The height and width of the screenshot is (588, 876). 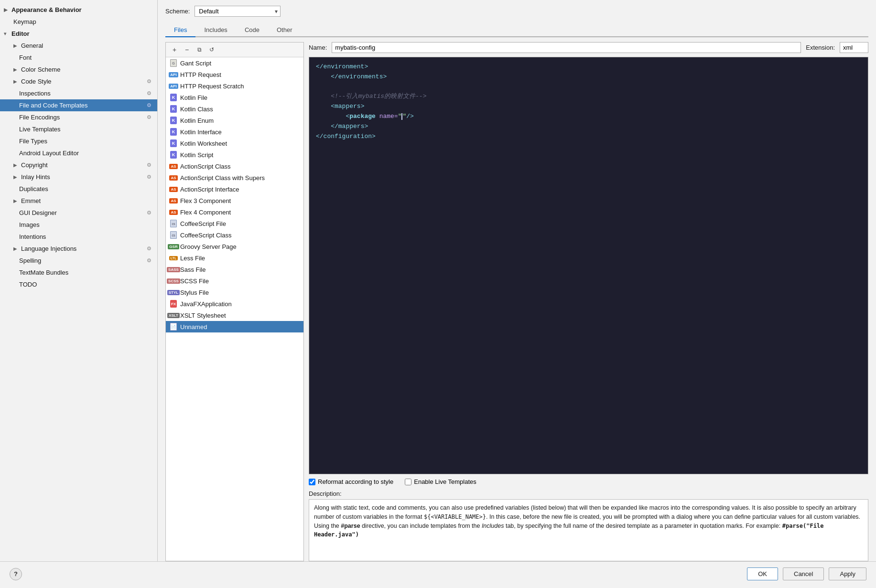 I want to click on tab-files: Files, so click(x=181, y=31).